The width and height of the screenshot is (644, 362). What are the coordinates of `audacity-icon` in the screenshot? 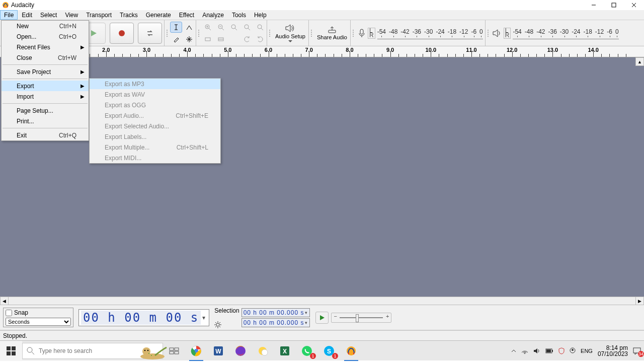 It's located at (6, 5).